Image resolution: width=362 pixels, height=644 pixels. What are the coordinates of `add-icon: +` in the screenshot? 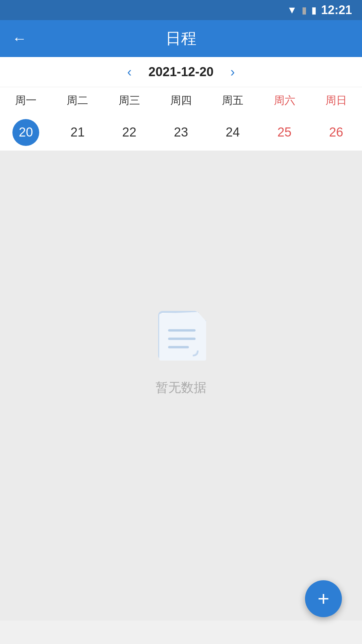 It's located at (323, 599).